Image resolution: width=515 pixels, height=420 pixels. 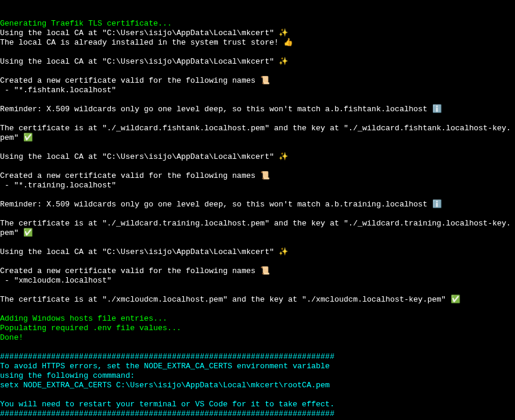 I want to click on terminal-line: Generating Traefik TLS certificate..., so click(x=257, y=24).